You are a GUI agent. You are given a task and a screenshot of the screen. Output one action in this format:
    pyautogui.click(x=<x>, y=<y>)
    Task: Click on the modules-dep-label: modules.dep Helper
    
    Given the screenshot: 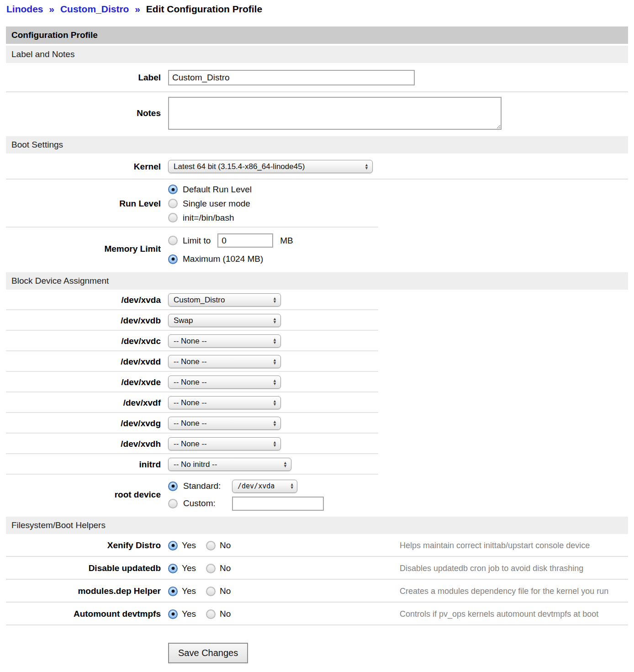 What is the action you would take?
    pyautogui.click(x=87, y=591)
    